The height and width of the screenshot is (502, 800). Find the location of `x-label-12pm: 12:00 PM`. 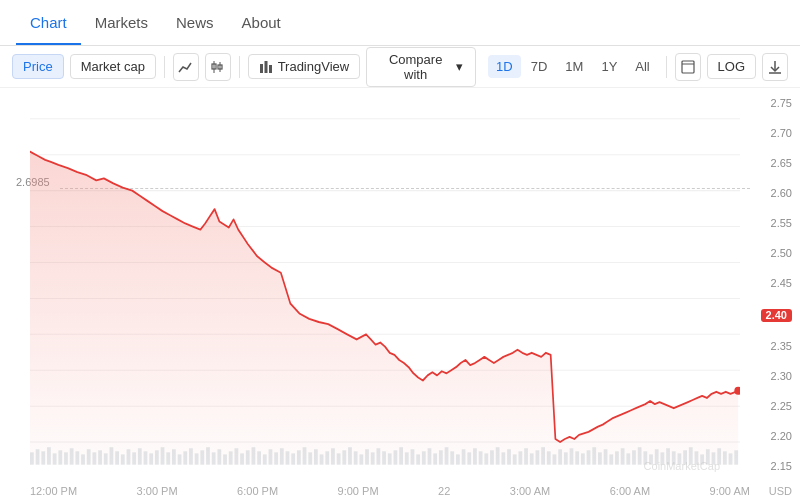

x-label-12pm: 12:00 PM is located at coordinates (54, 491).